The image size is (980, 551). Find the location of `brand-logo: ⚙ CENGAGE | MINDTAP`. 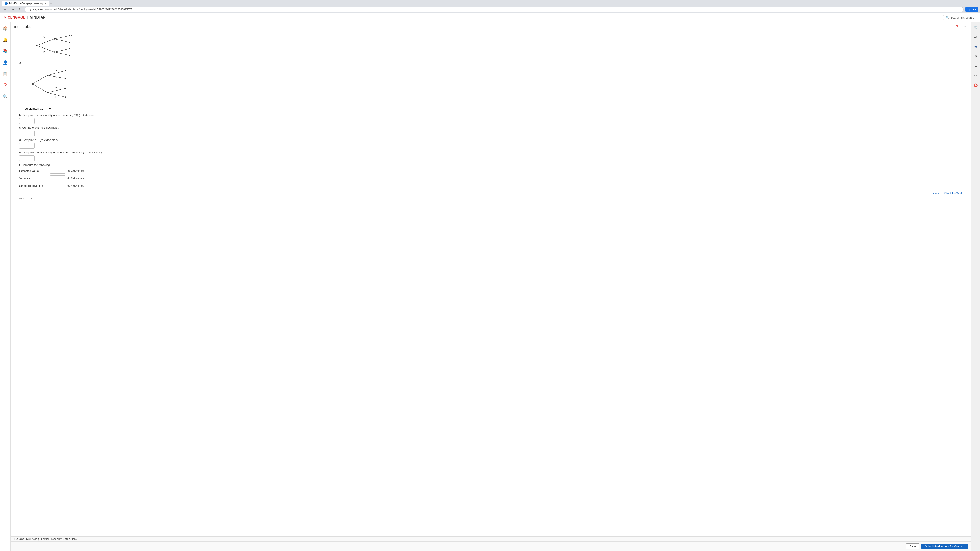

brand-logo: ⚙ CENGAGE | MINDTAP is located at coordinates (24, 17).